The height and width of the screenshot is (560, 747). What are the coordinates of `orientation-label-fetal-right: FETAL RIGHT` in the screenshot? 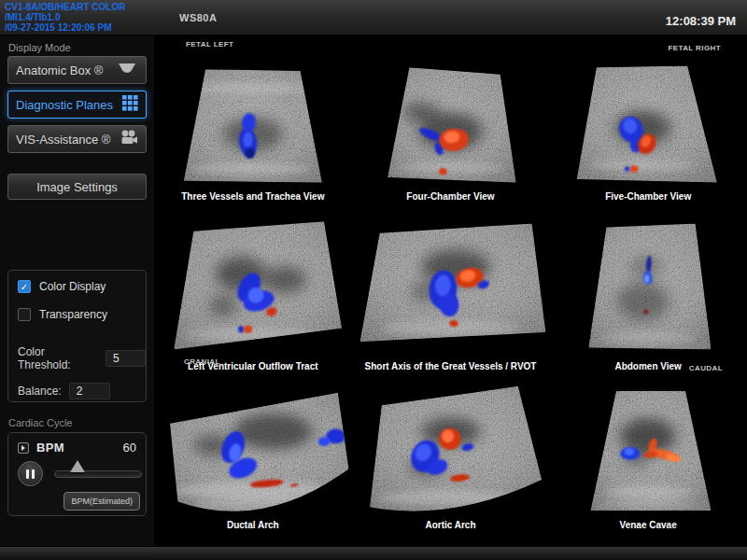 It's located at (695, 49).